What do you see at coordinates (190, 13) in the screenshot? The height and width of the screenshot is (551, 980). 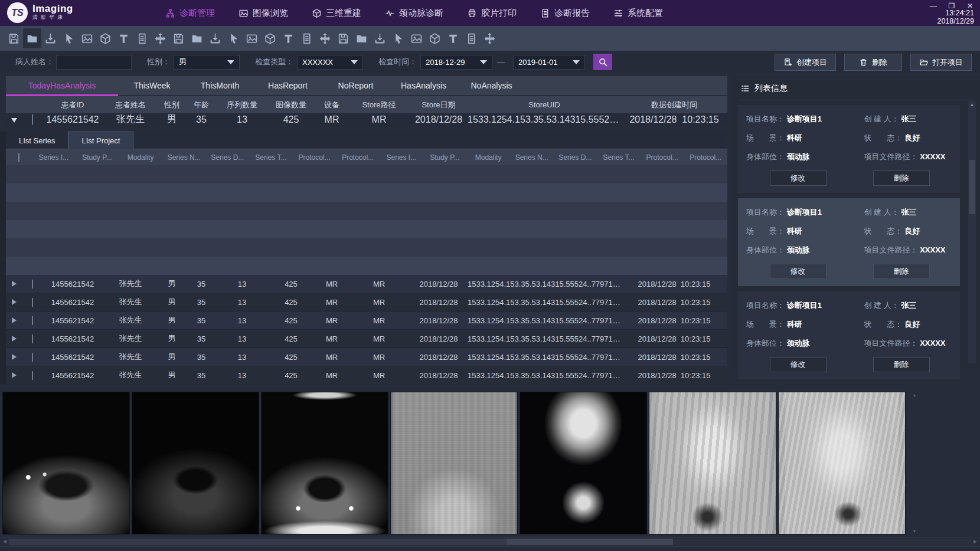 I see `nav-item-诊断管理: 诊断管理` at bounding box center [190, 13].